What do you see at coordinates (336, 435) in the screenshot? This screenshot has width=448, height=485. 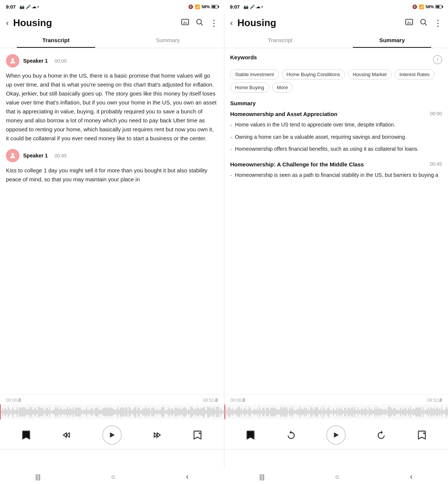 I see `right-controls: 5 5` at bounding box center [336, 435].